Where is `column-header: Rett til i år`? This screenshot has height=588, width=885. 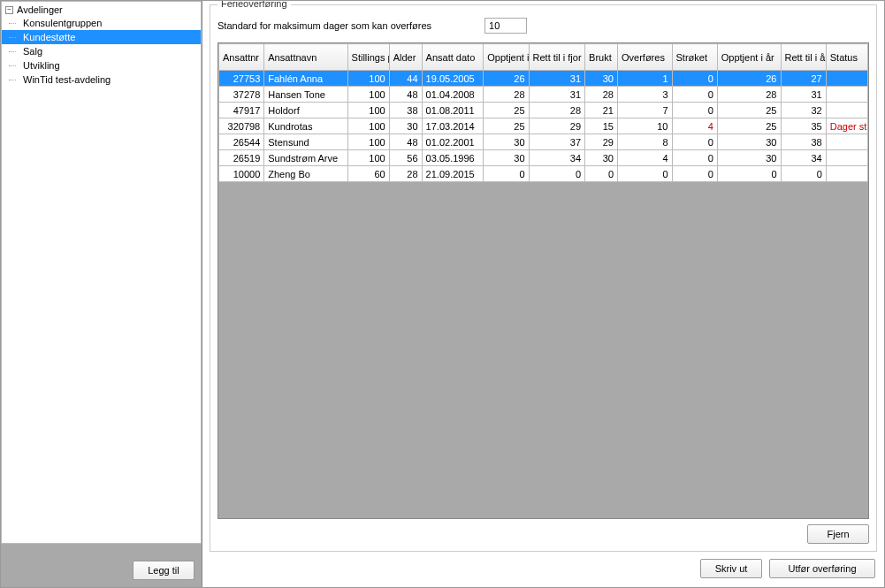
column-header: Rett til i år is located at coordinates (803, 57).